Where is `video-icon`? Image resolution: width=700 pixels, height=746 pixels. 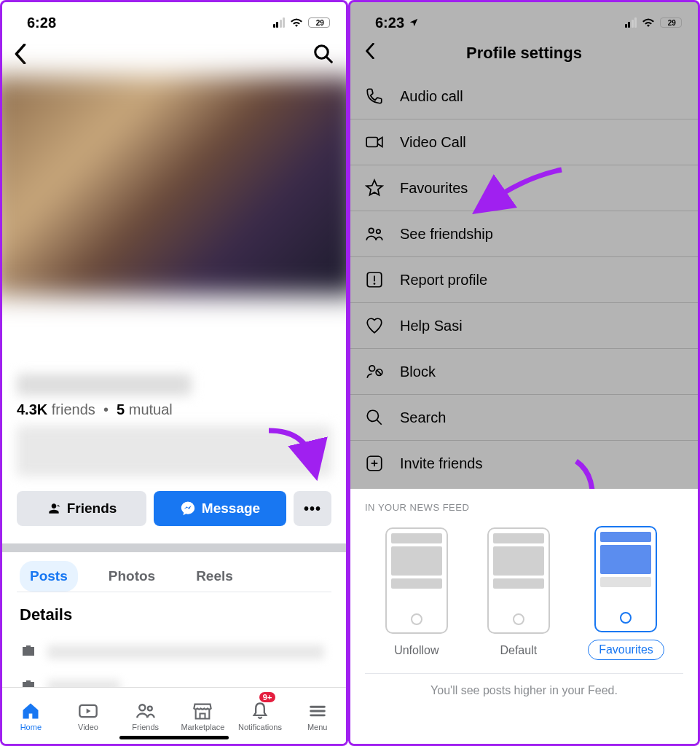
video-icon is located at coordinates (374, 142).